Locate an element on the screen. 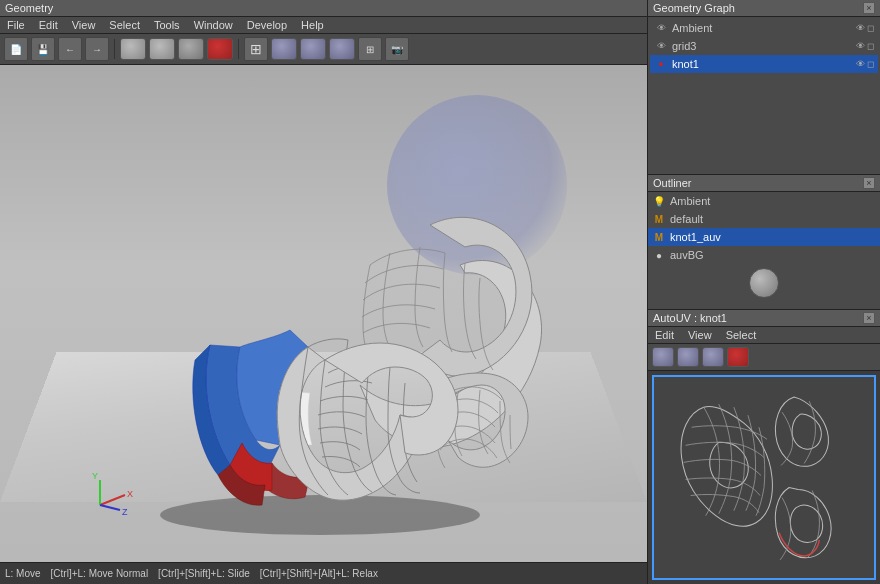 This screenshot has height=584, width=880. geo-graph-content: 👁 Ambient 👁 ◻ 👁 grid3 👁 ◻ is located at coordinates (764, 96).